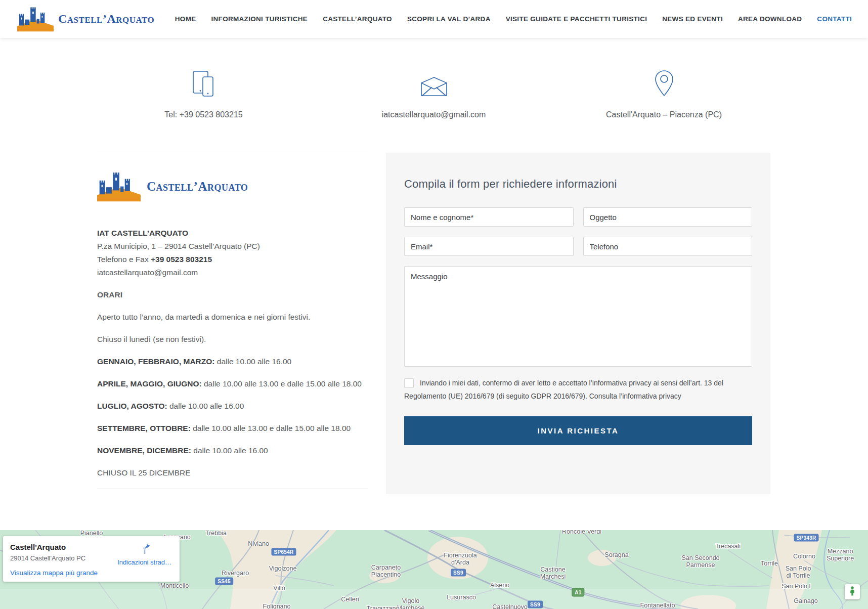 Image resolution: width=868 pixels, height=609 pixels. What do you see at coordinates (796, 586) in the screenshot?
I see `map-place-label: San Polo I` at bounding box center [796, 586].